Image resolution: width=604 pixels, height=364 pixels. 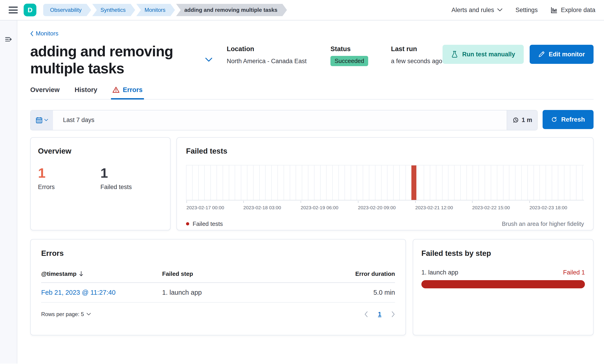 I want to click on error-duration-cell: 5.0 min, so click(x=365, y=292).